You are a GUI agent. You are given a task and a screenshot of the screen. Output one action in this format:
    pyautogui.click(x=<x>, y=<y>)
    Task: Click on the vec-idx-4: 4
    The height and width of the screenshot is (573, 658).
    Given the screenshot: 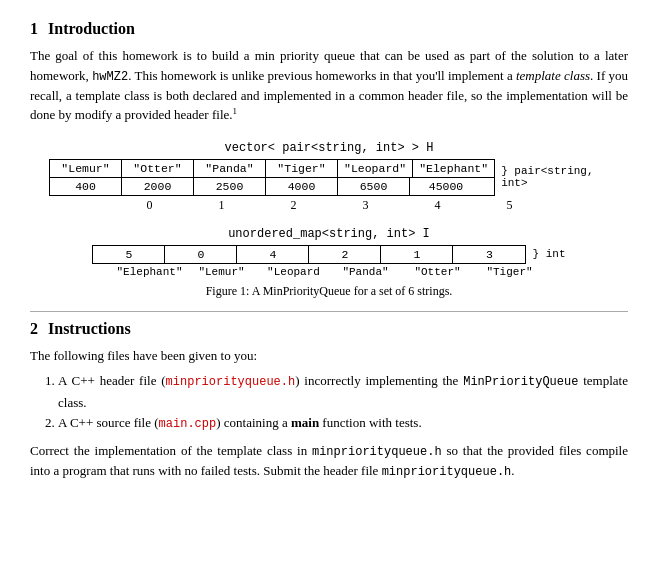 What is the action you would take?
    pyautogui.click(x=438, y=206)
    